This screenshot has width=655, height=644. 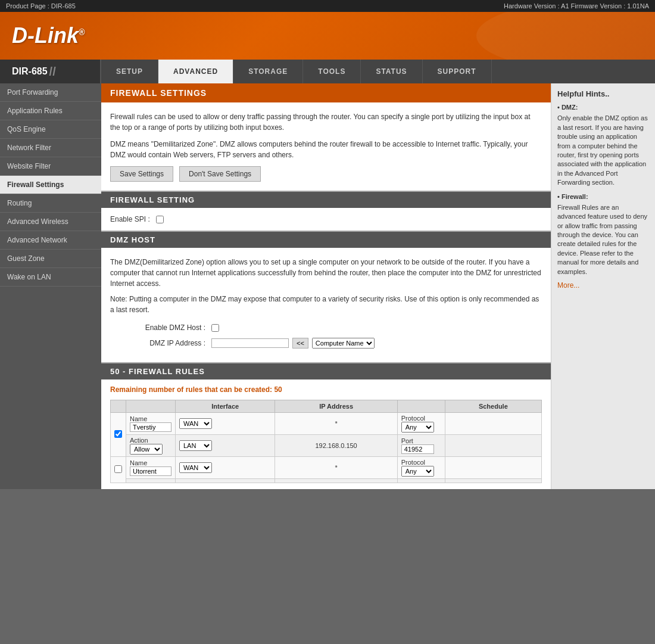 What do you see at coordinates (118, 406) in the screenshot?
I see `col-check` at bounding box center [118, 406].